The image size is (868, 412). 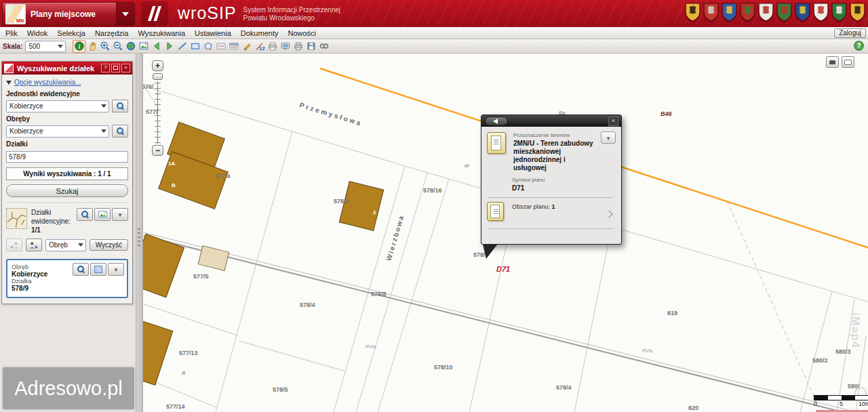 I want to click on popup-area-row: Obszar planu: 1, so click(x=551, y=213).